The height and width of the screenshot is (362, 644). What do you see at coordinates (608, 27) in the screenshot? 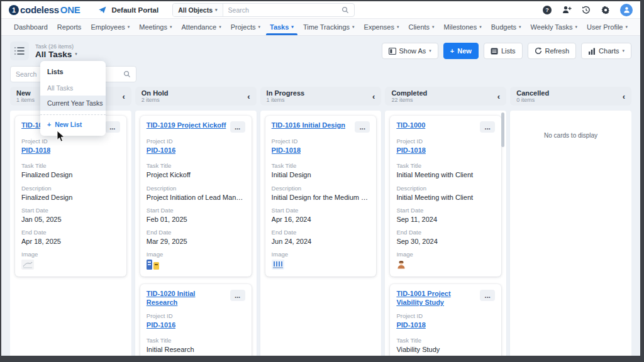
I see `nav-user-profile: User Profile▾` at bounding box center [608, 27].